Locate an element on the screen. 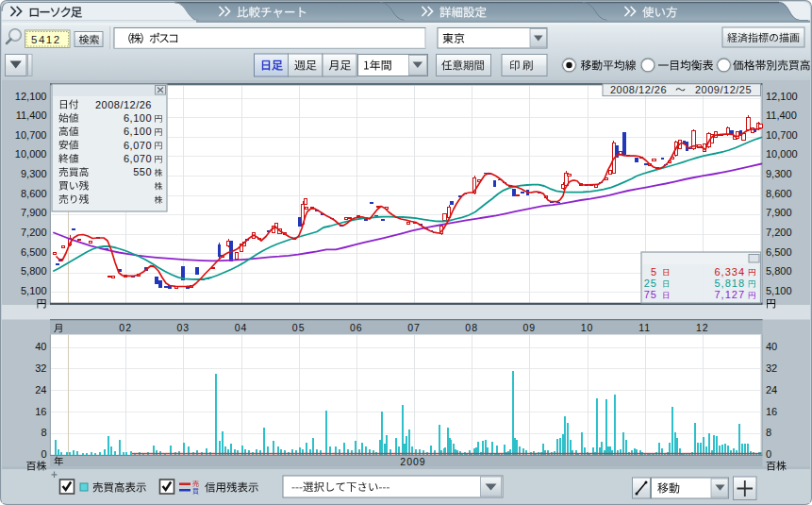  svg-text: 03 is located at coordinates (183, 328).